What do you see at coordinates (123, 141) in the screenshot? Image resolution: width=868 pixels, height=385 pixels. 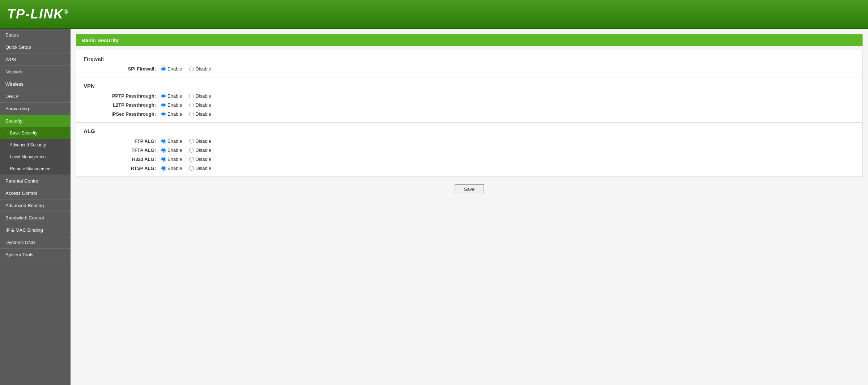 I see `label-ftp-alg: FTP ALG:` at bounding box center [123, 141].